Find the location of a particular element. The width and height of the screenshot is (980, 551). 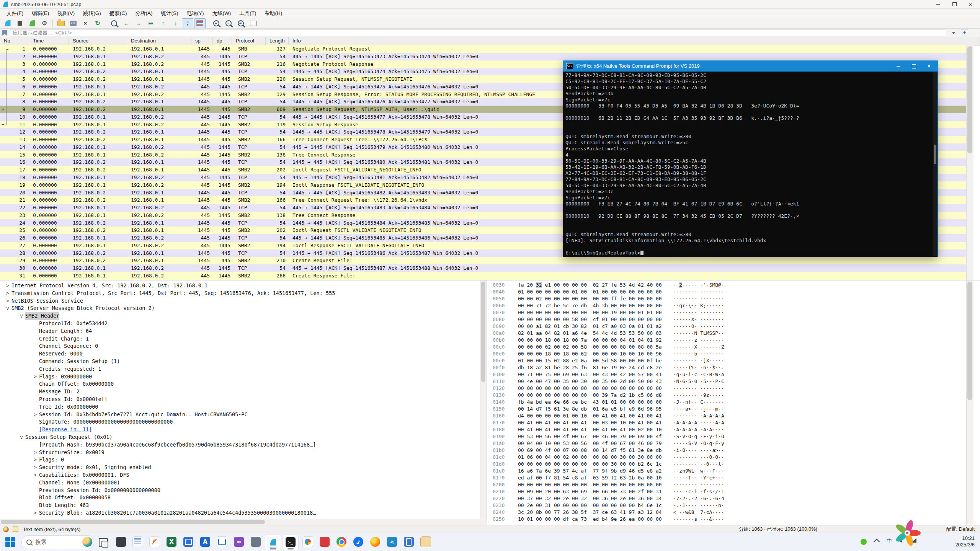

hex-row: 00d000 00 00 18 00 18 00 62 00 00 00 10 … is located at coordinates (727, 354).